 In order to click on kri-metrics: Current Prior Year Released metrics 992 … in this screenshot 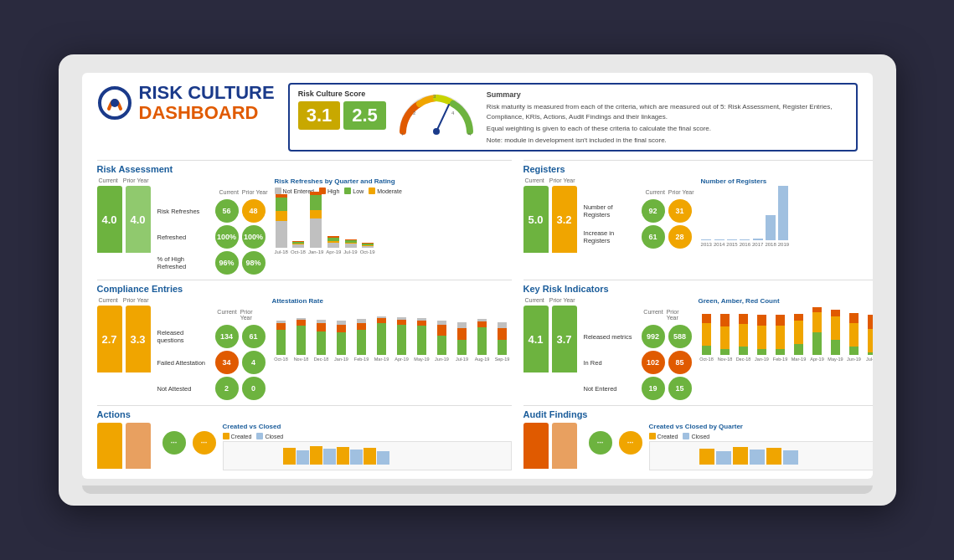, I will do `click(638, 355)`.